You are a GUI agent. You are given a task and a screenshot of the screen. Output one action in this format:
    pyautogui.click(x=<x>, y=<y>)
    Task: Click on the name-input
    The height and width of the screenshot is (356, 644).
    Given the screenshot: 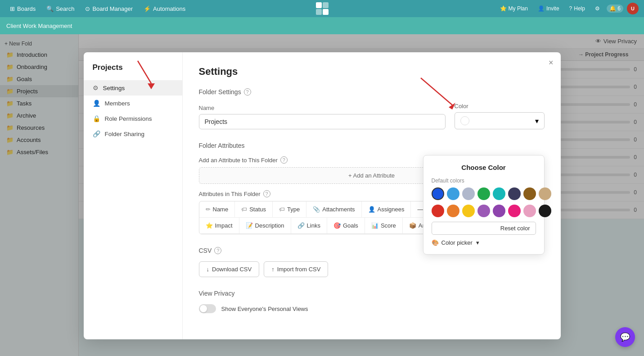 What is the action you would take?
    pyautogui.click(x=322, y=122)
    